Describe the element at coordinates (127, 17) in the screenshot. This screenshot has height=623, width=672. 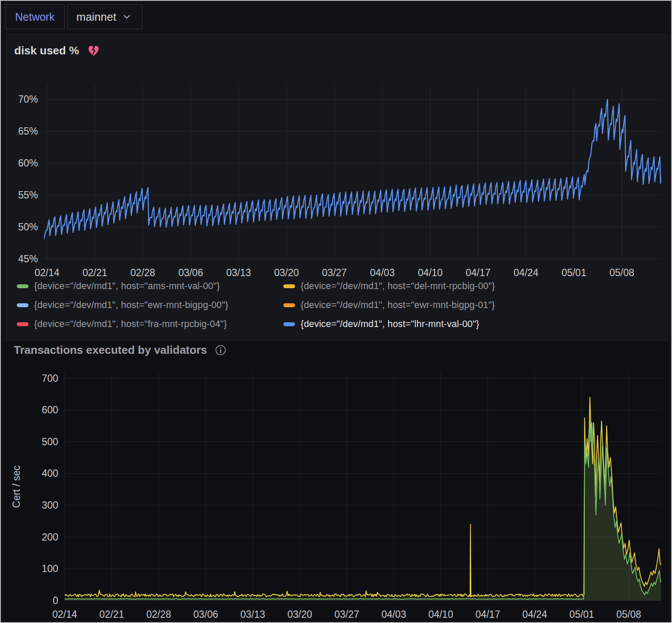
I see `chevron-down-icon` at that location.